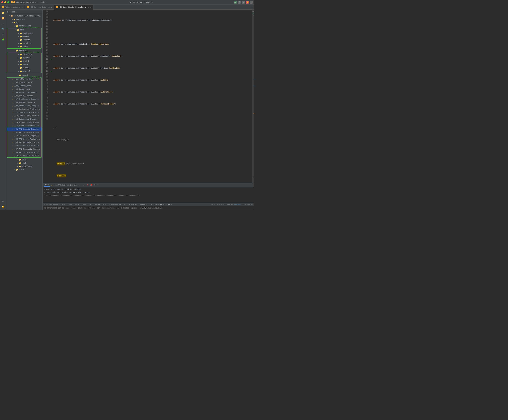 This screenshot has height=420, width=508. What do you see at coordinates (45, 92) in the screenshot?
I see `line-43: 43` at bounding box center [45, 92].